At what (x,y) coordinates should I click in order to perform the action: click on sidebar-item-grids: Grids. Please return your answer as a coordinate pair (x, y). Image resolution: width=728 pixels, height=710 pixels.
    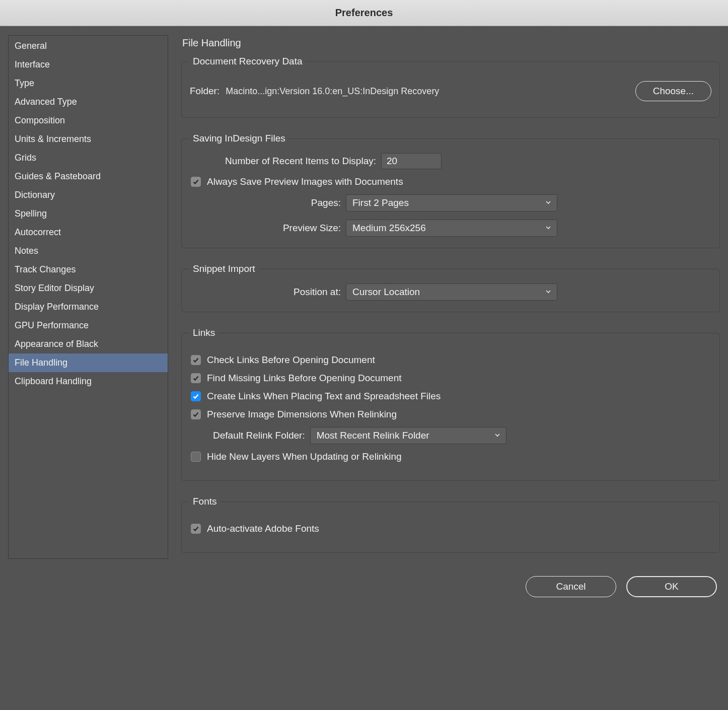
    Looking at the image, I should click on (88, 158).